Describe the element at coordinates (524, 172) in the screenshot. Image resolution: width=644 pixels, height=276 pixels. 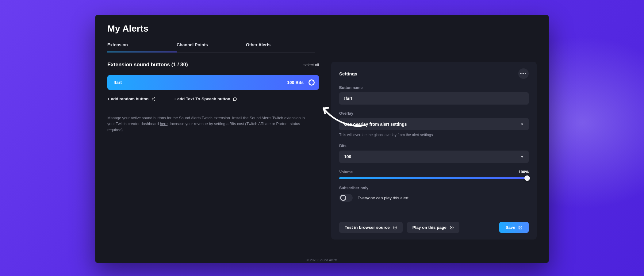
I see `volume-value: 100%` at that location.